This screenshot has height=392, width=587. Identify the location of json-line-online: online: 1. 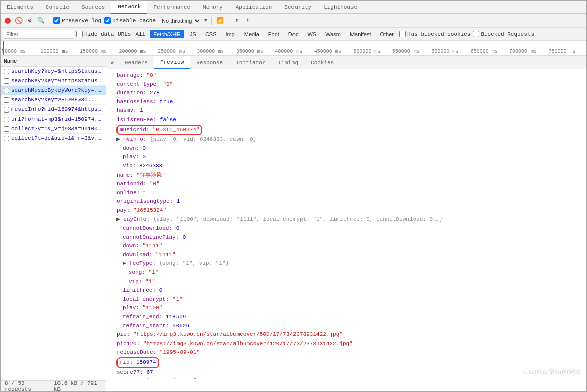
(346, 193).